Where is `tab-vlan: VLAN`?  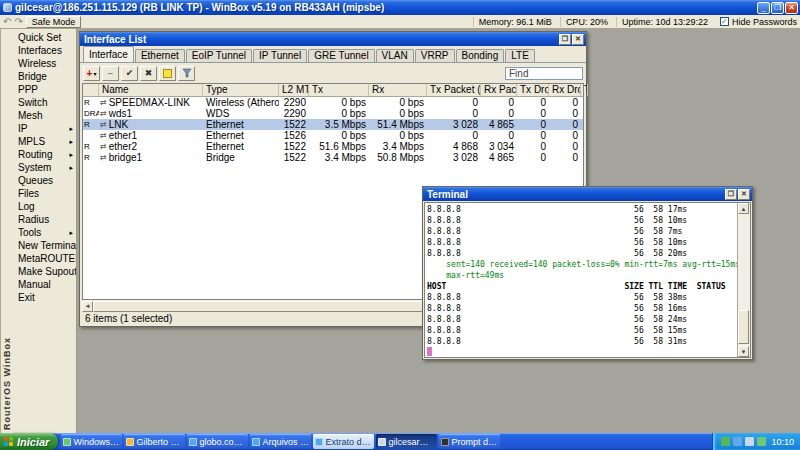 tab-vlan: VLAN is located at coordinates (395, 56).